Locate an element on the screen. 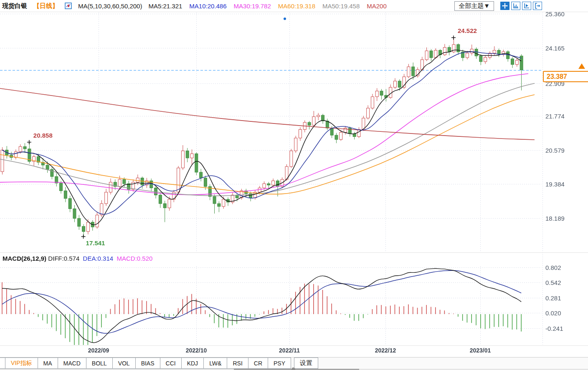 The image size is (588, 370). macd-axis-label: 0.802 is located at coordinates (553, 267).